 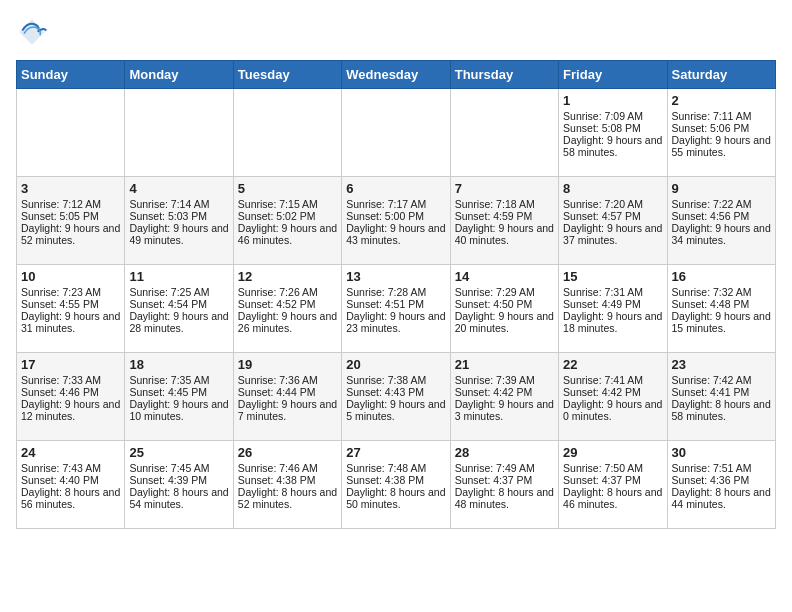 What do you see at coordinates (396, 364) in the screenshot?
I see `day-number: 20` at bounding box center [396, 364].